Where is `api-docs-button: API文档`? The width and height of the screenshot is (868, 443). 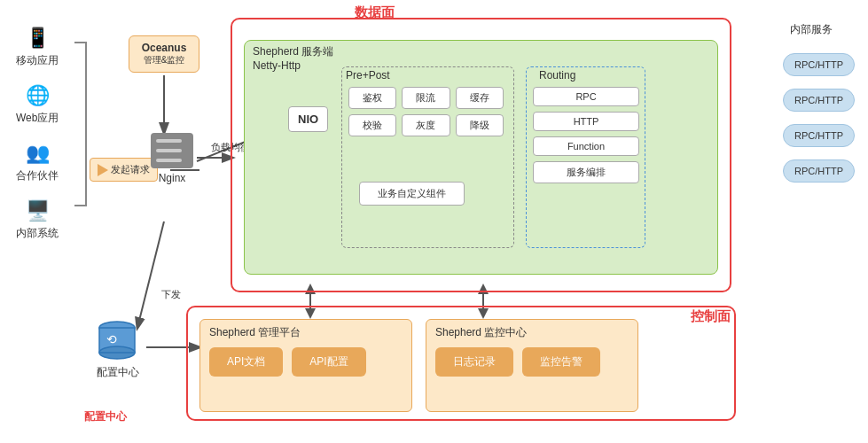 api-docs-button: API文档 is located at coordinates (246, 361).